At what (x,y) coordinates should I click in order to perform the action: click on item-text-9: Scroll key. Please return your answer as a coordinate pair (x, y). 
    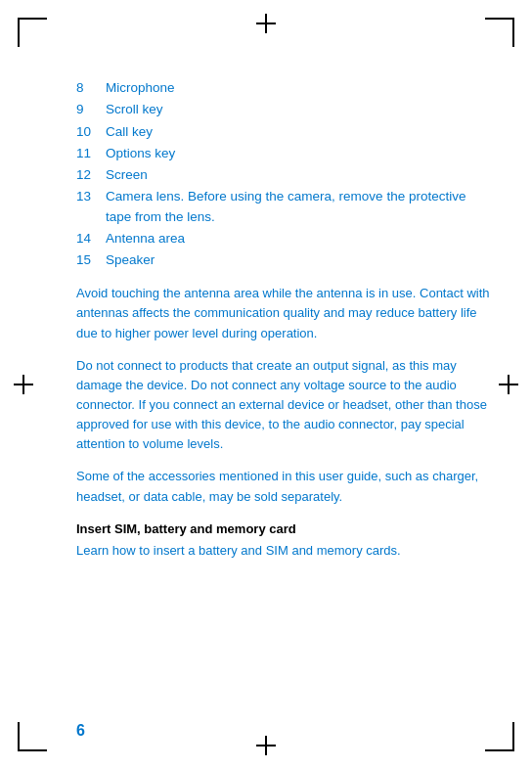
    Looking at the image, I should click on (135, 110).